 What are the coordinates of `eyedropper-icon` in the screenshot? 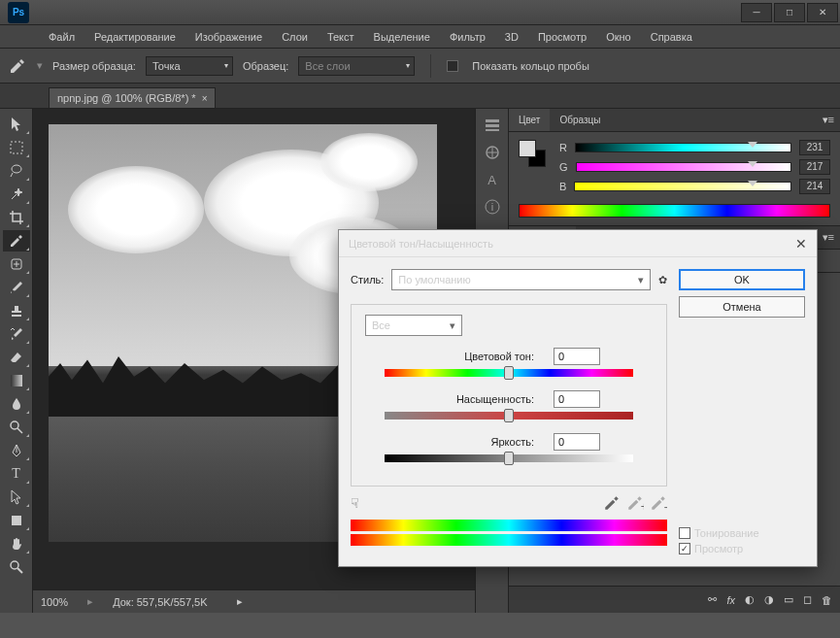 It's located at (612, 503).